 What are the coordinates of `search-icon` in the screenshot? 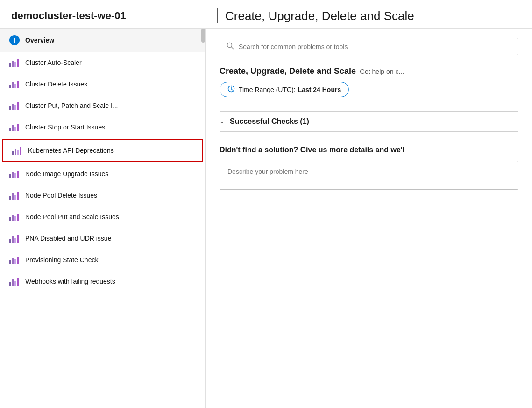 It's located at (230, 47).